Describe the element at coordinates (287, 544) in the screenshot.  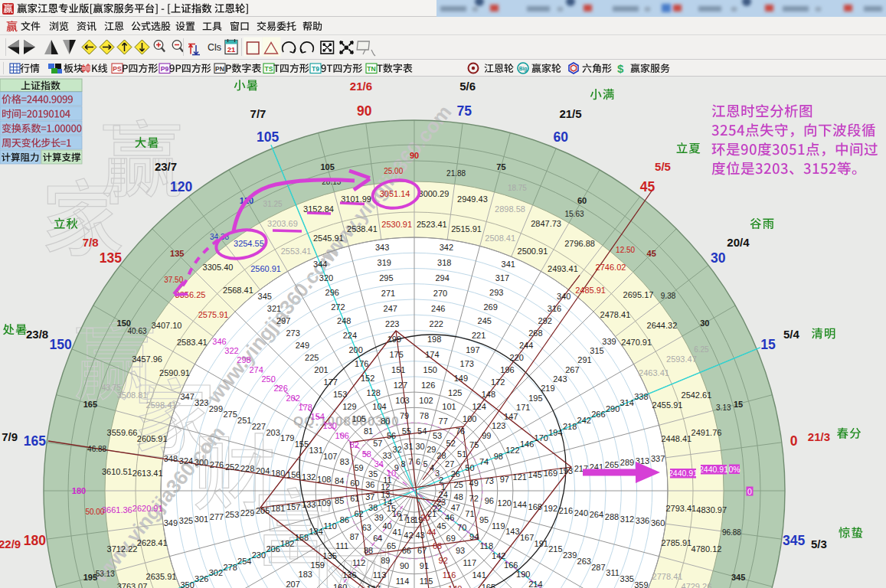
I see `svg-text: 182` at that location.